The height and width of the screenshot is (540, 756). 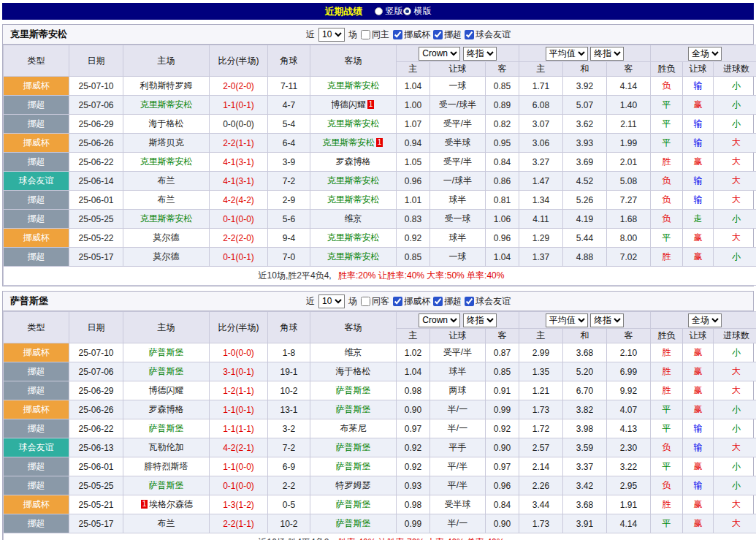 I want to click on match-score: 0-0(0-0), so click(x=239, y=124).